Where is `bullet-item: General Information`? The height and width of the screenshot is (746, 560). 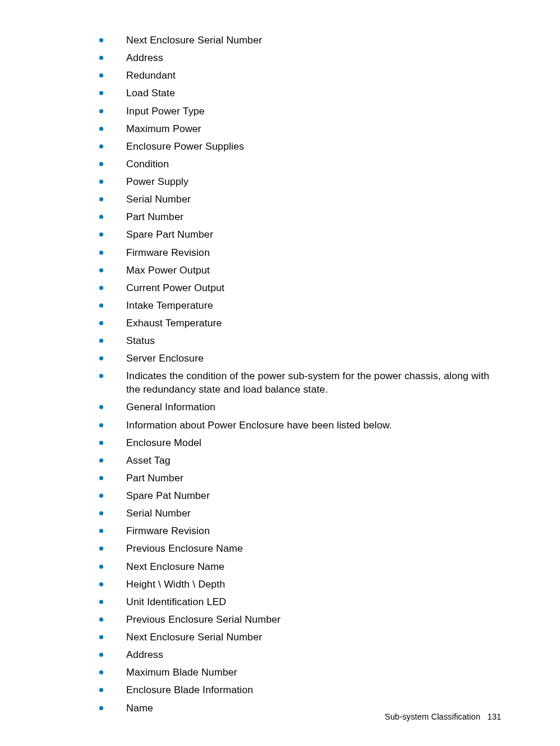 bullet-item: General Information is located at coordinates (296, 407).